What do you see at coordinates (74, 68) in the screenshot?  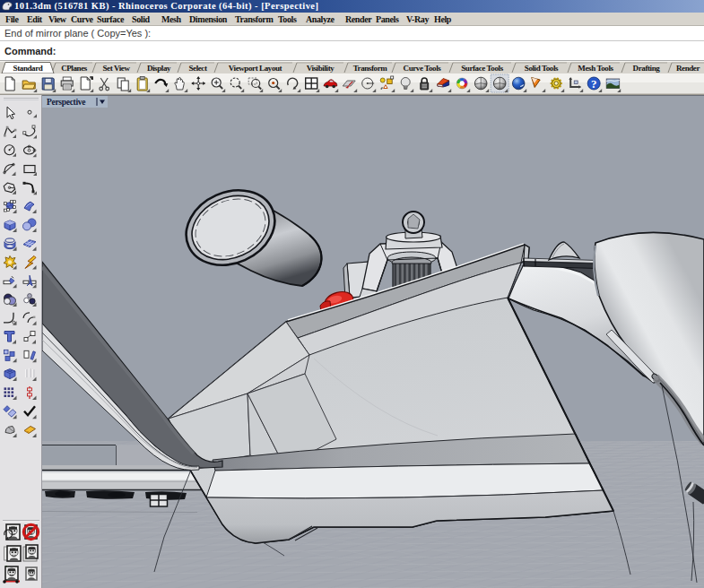 I see `svg-text: CPlanes` at bounding box center [74, 68].